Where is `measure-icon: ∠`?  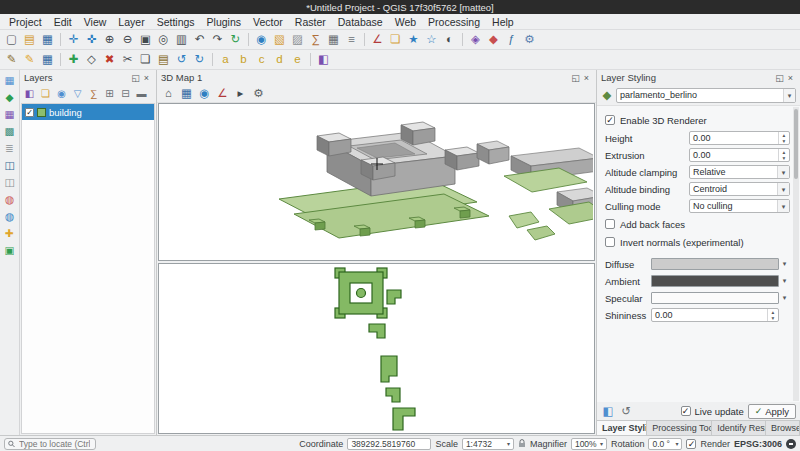
measure-icon: ∠ is located at coordinates (378, 40).